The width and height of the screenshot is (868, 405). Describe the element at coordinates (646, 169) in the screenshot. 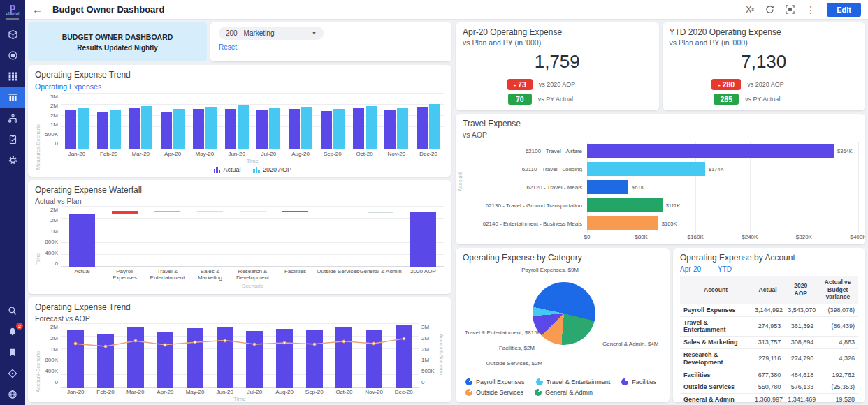

I see `bar-62110-travel-lodging` at that location.